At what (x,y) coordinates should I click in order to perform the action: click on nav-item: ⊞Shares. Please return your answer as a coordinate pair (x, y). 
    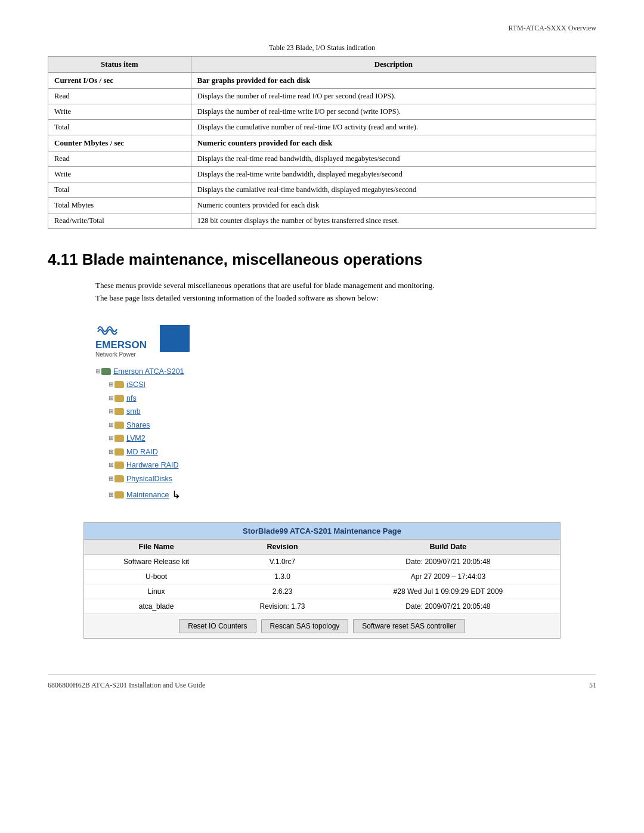
    Looking at the image, I should click on (352, 426).